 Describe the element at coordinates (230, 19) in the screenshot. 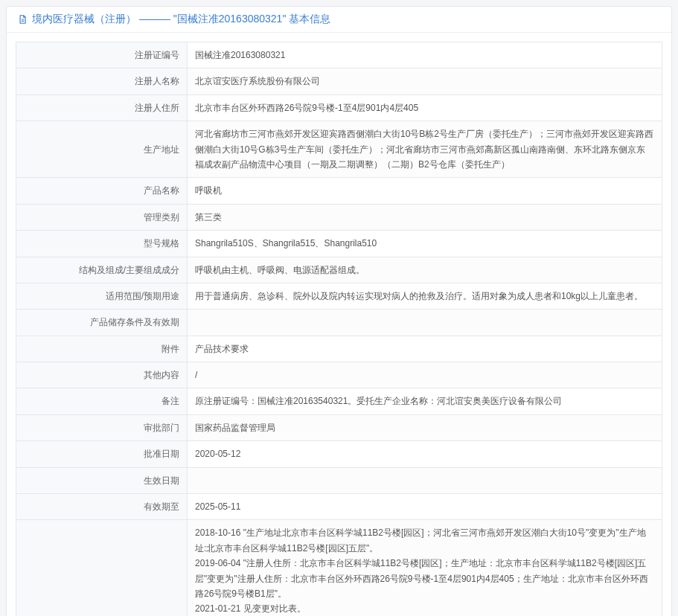

I see `title-id: "国械注准20163080321"` at that location.